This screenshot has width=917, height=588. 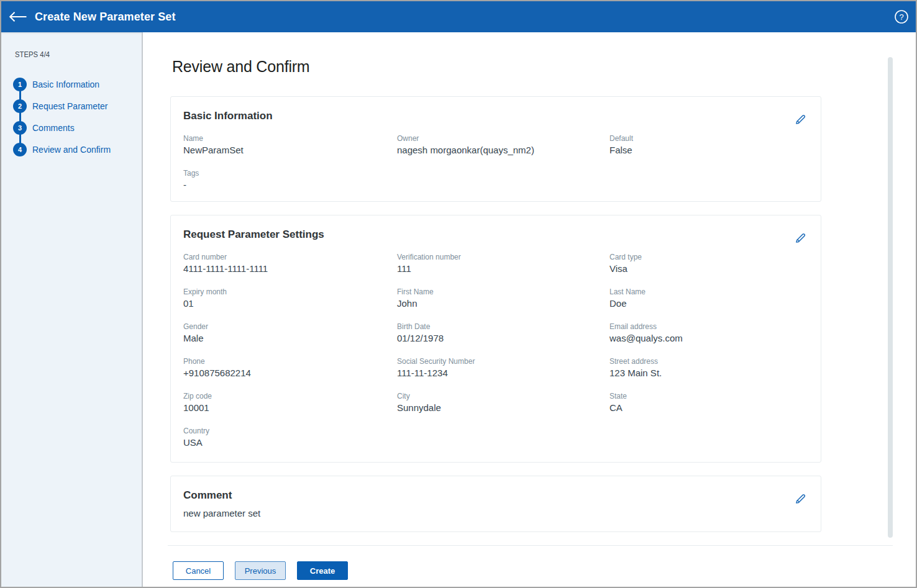 What do you see at coordinates (890, 297) in the screenshot?
I see `vertical-scrollbar-thumb` at bounding box center [890, 297].